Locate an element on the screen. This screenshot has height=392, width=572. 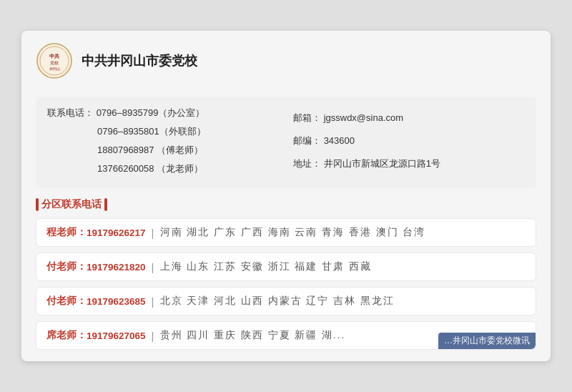
phone-3: 19179627065 is located at coordinates (116, 336).